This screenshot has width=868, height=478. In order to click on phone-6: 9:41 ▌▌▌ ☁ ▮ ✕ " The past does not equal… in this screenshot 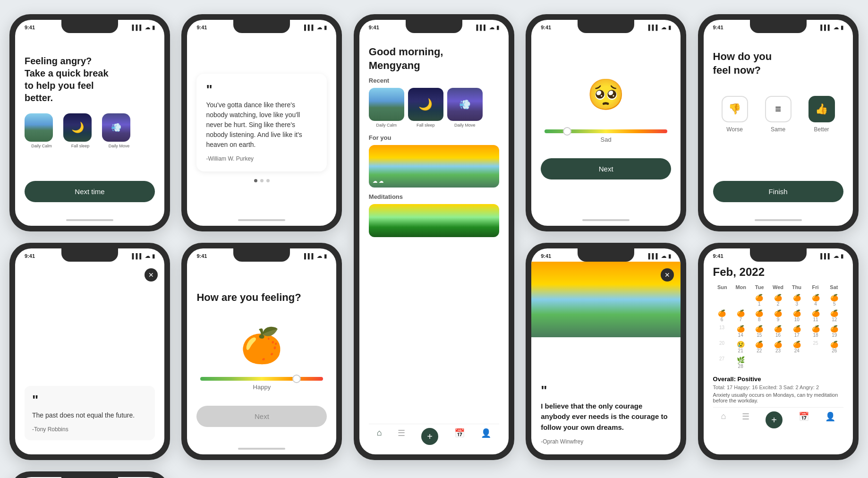, I will do `click(90, 351)`.